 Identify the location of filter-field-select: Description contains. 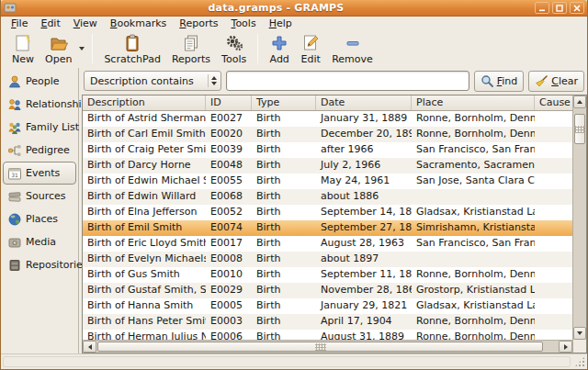
(153, 81).